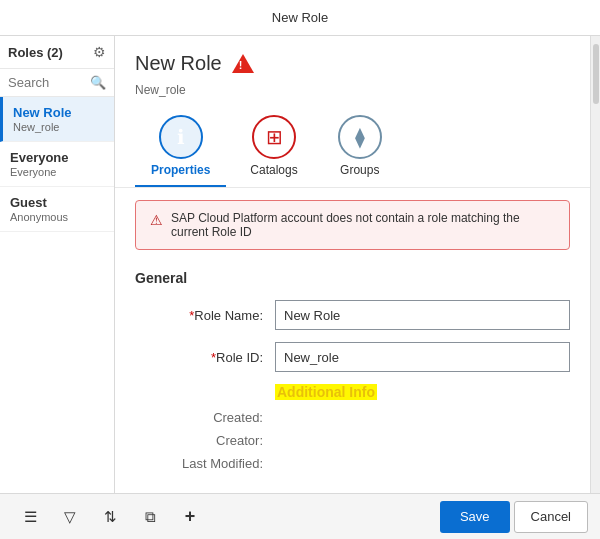 This screenshot has height=539, width=600. Describe the element at coordinates (422, 357) in the screenshot. I see `role-id-input` at that location.